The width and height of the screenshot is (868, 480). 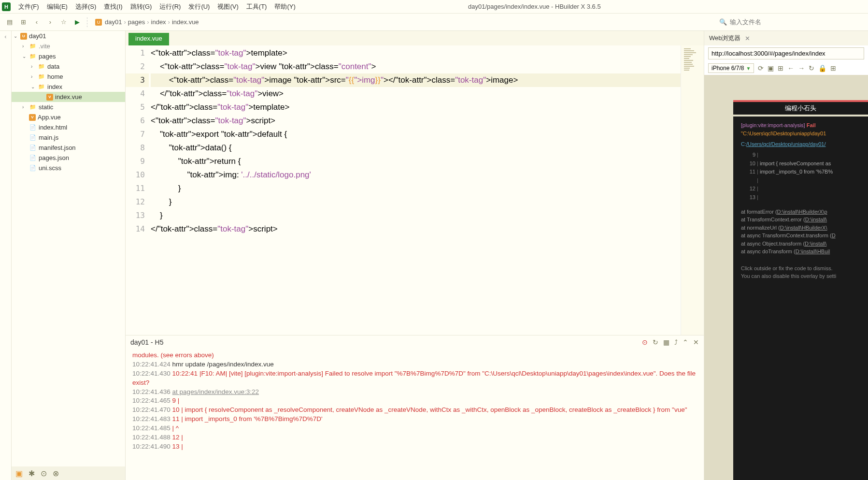 What do you see at coordinates (23, 22) in the screenshot?
I see `new-tab-icon: ⊞` at bounding box center [23, 22].